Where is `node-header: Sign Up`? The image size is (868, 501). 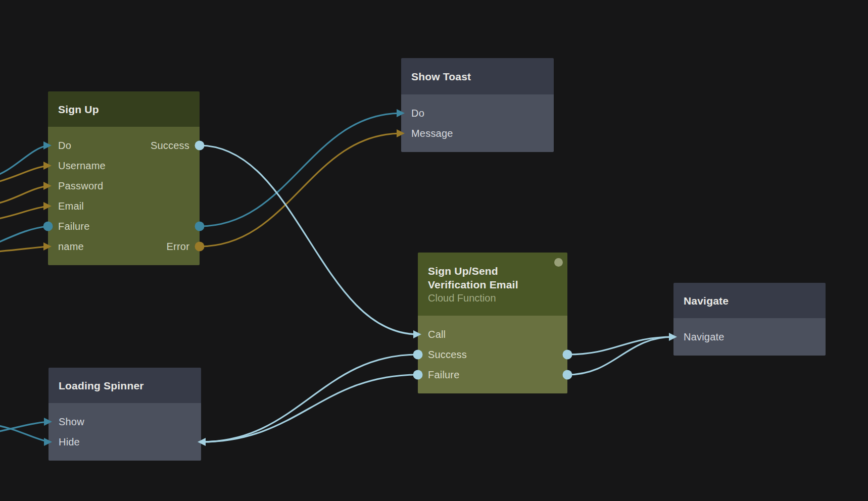
node-header: Sign Up is located at coordinates (124, 109).